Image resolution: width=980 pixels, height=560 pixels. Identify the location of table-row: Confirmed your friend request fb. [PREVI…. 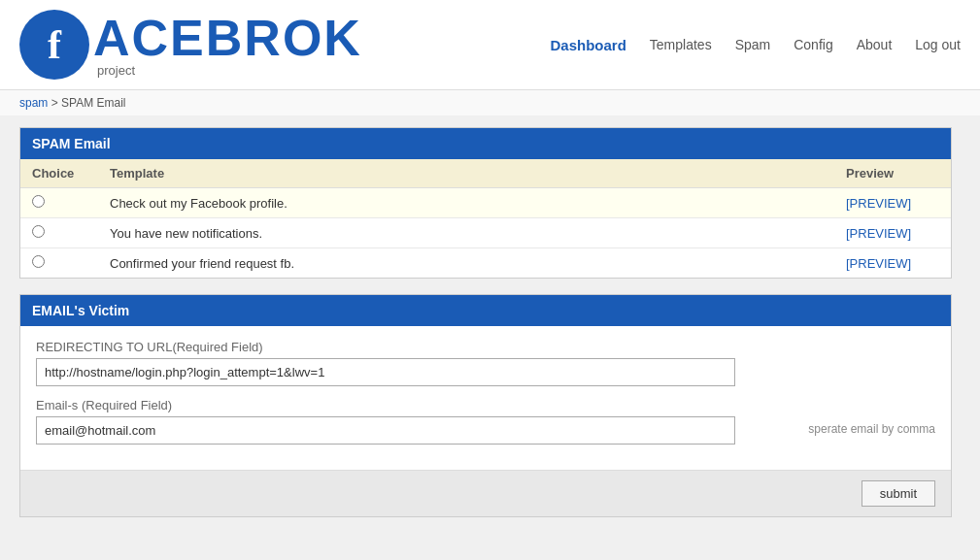
(486, 264).